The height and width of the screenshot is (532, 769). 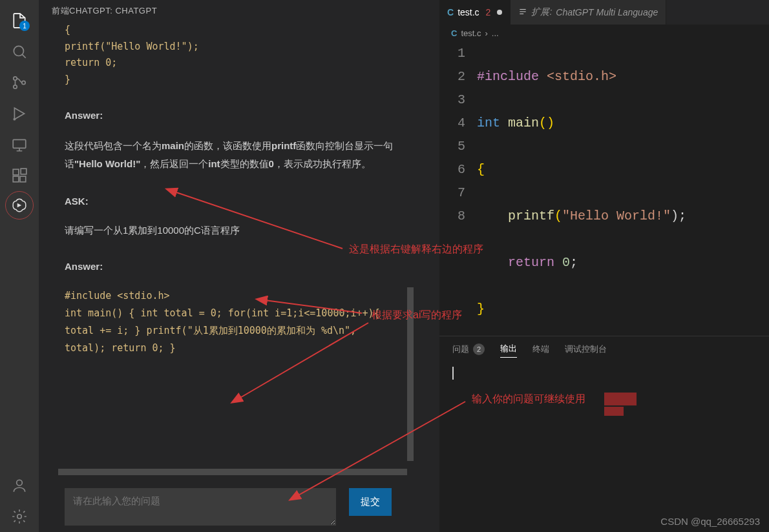 I want to click on panel-tabs: 问题 2 输出 终端 调试控制台, so click(x=604, y=349).